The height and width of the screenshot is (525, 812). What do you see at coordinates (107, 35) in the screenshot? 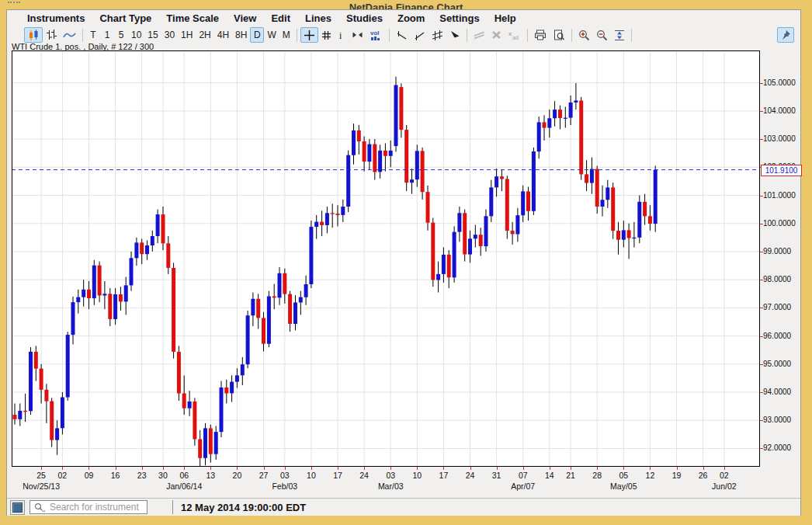
I see `timeframe-1min-button: 1` at bounding box center [107, 35].